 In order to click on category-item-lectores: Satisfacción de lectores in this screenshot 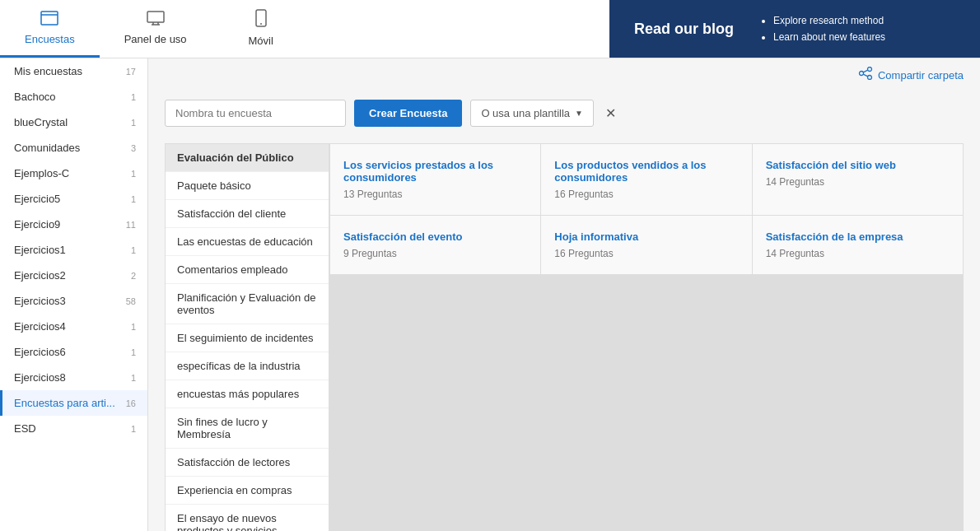, I will do `click(247, 463)`.